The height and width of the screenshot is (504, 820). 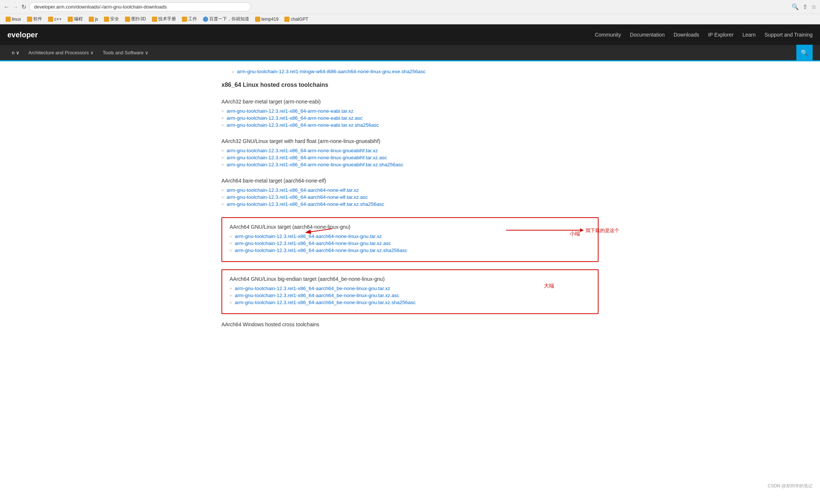 I want to click on bookmark-label: 安全, so click(x=115, y=19).